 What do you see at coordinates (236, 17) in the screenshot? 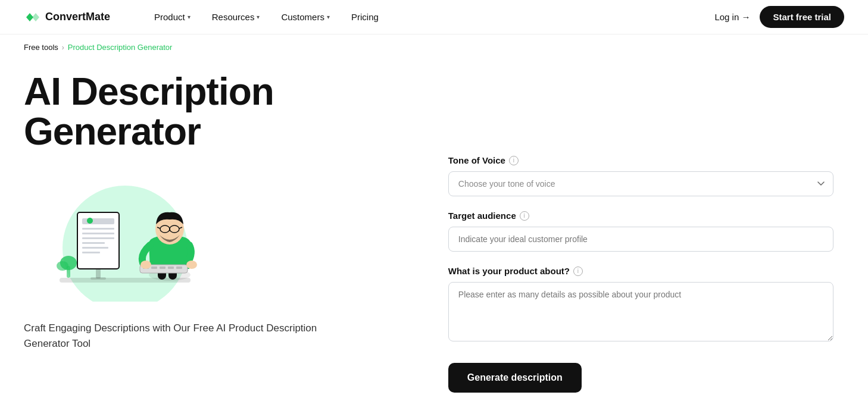
I see `nav-item-resources: Resources ▾` at bounding box center [236, 17].